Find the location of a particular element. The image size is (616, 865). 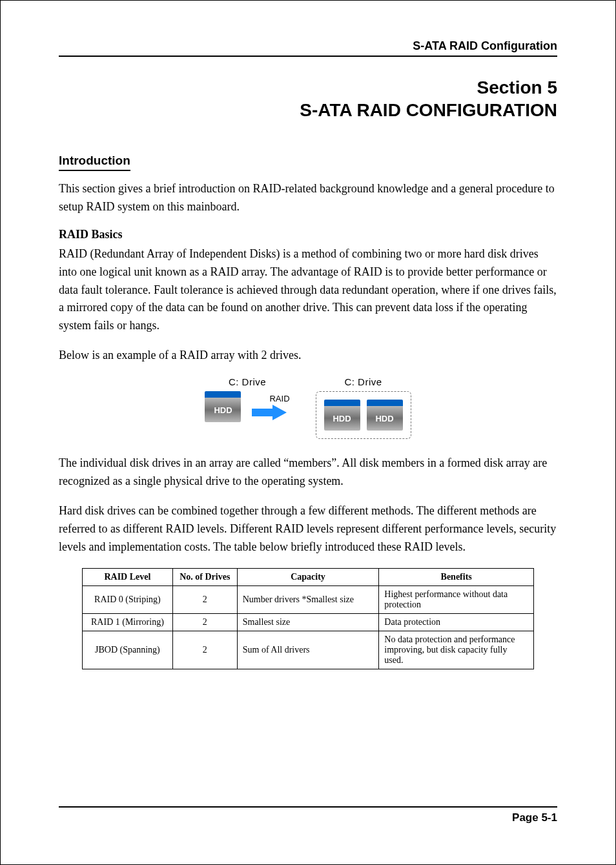

cell-capacity: Smallest size is located at coordinates (308, 622).